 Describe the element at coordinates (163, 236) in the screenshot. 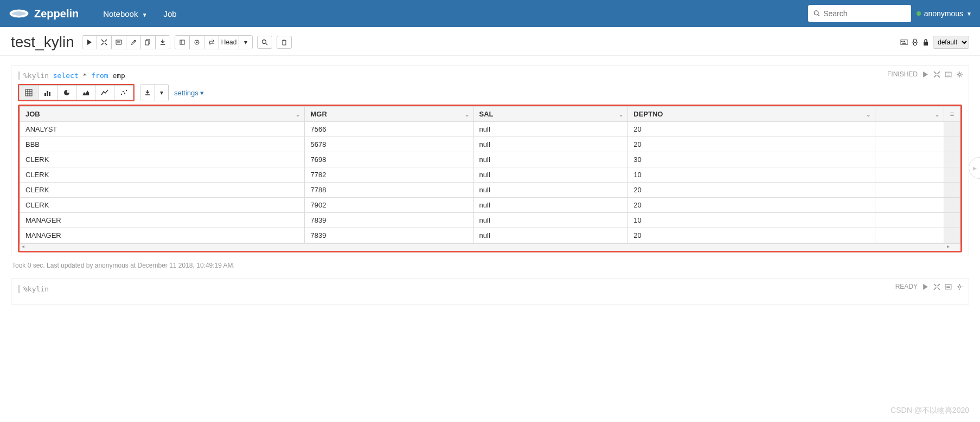

I see `table-cell: MANAGER` at that location.